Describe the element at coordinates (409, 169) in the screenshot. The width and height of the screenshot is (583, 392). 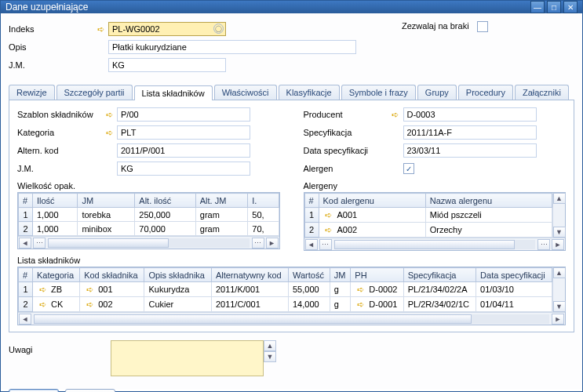
I see `alergen-checkbox: ✓` at that location.